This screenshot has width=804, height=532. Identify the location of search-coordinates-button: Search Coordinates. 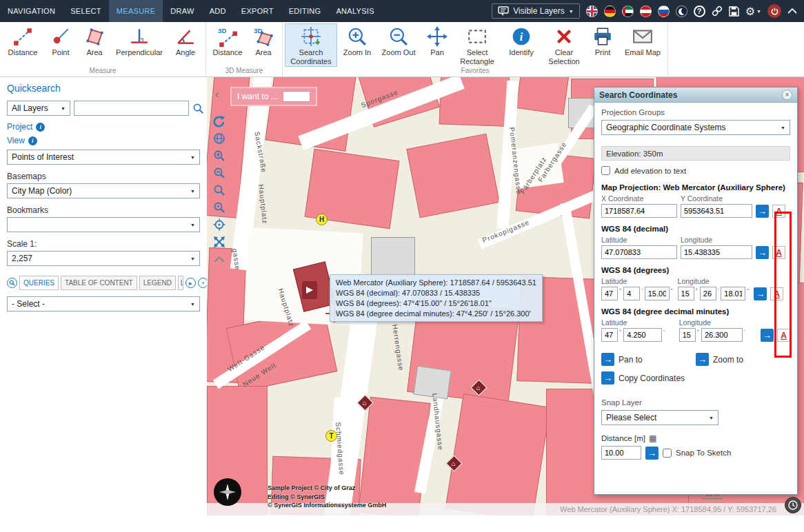
(311, 45).